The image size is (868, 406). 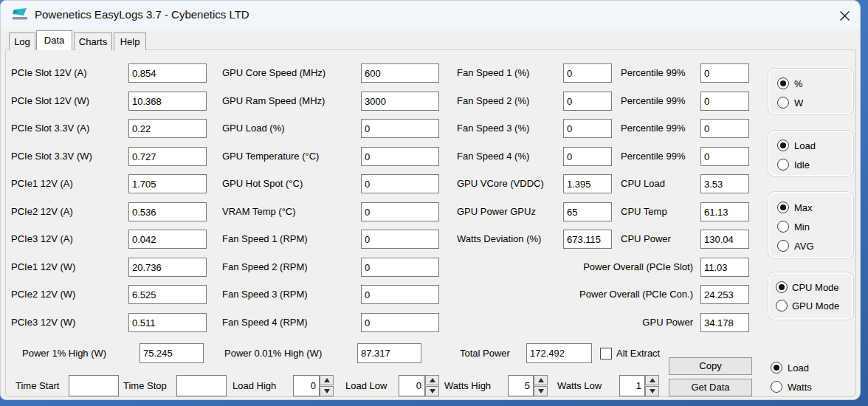 What do you see at coordinates (130, 41) in the screenshot?
I see `tab-help: Help` at bounding box center [130, 41].